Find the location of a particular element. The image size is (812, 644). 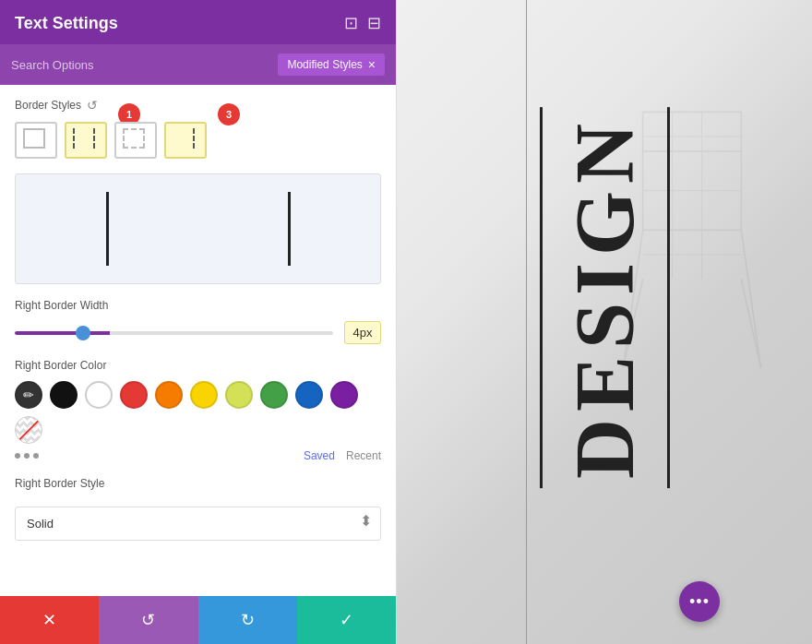

preview-inner is located at coordinates (198, 229).